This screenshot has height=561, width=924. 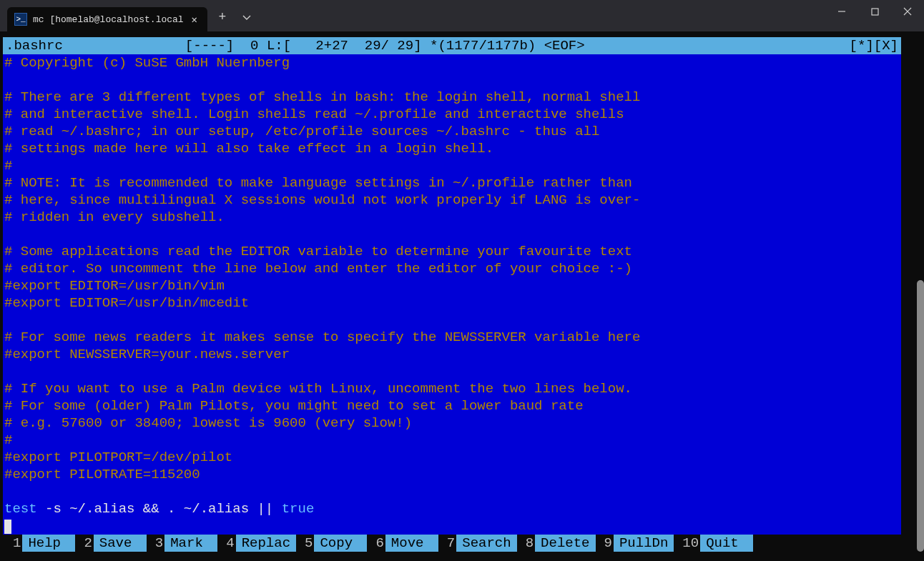 What do you see at coordinates (332, 46) in the screenshot?
I see `status-linecol: 2+27` at bounding box center [332, 46].